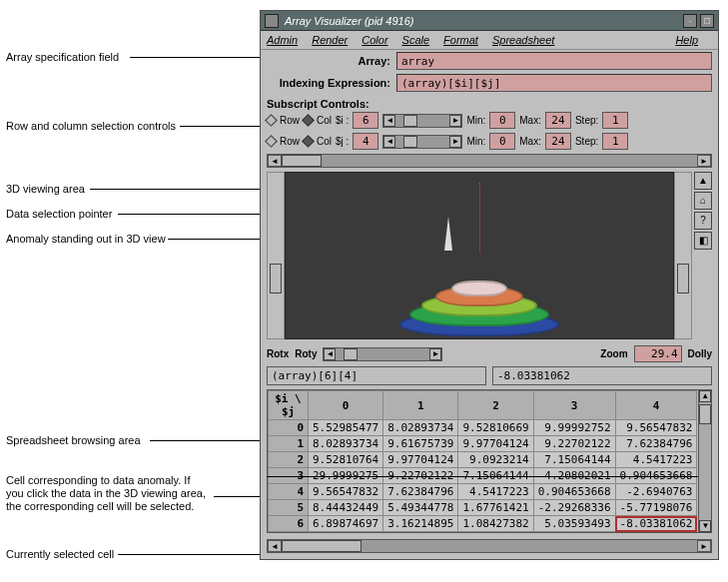  Describe the element at coordinates (346, 460) in the screenshot. I see `cell: 9.52810764` at that location.